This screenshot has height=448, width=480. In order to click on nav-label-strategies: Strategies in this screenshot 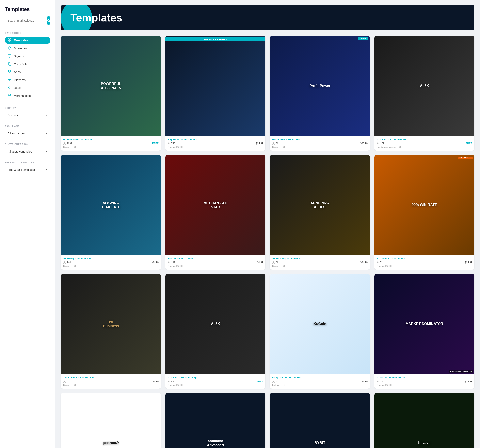, I will do `click(21, 48)`.